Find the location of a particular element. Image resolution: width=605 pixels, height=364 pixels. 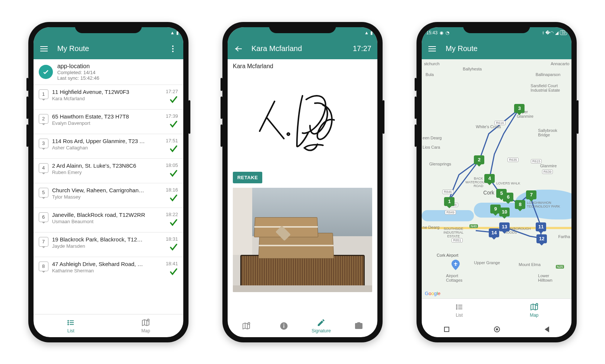

stop-row: 6 Janeville, BlackRock road, T12W2RR Usm… is located at coordinates (108, 220).